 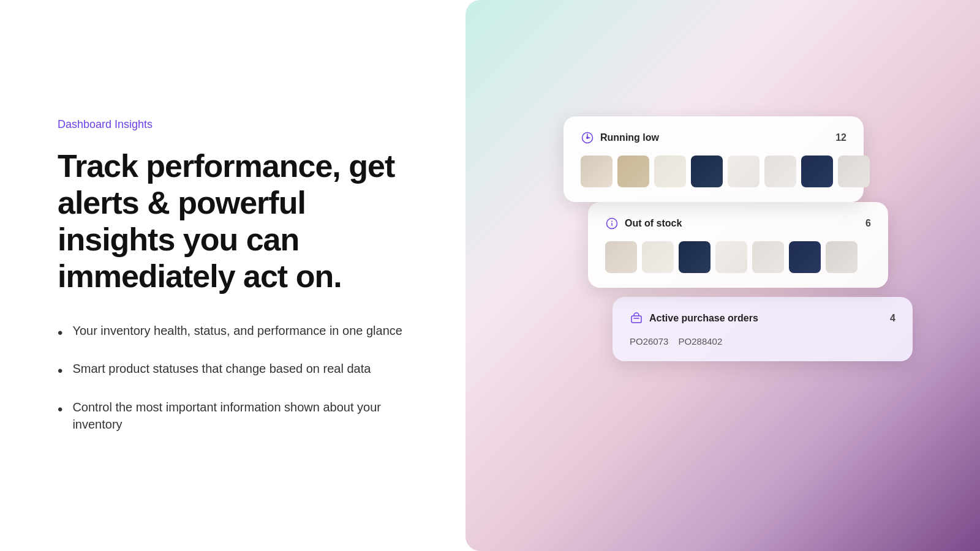 What do you see at coordinates (841, 138) in the screenshot?
I see `running-low-count: 12` at bounding box center [841, 138].